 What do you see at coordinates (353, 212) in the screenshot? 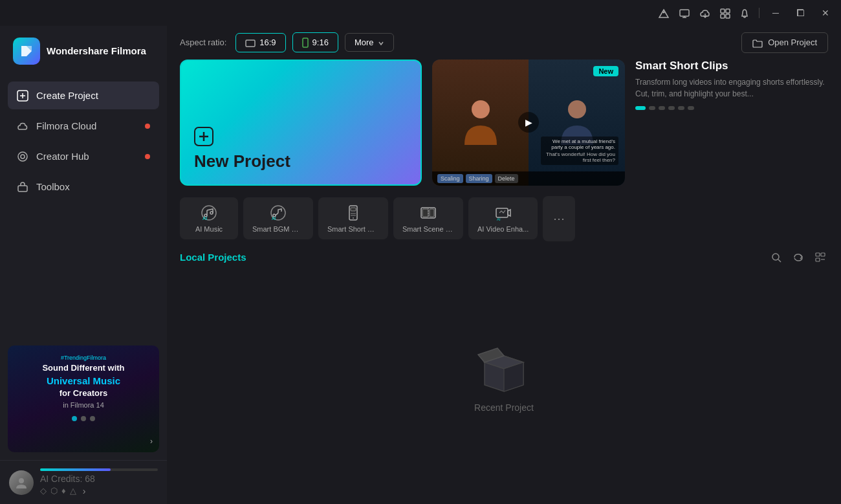
I see `smart-short-icon` at bounding box center [353, 212].